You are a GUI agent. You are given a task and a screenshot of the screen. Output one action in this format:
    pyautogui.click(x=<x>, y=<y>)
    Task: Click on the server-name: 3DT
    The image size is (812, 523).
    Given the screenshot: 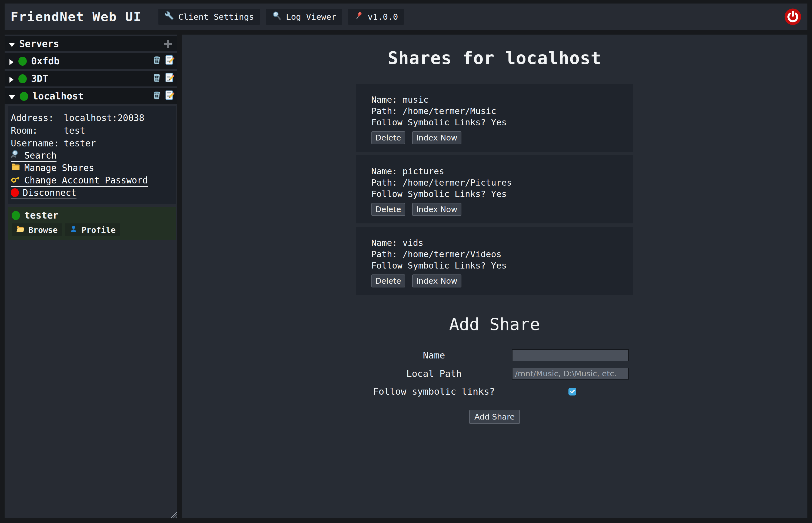 What is the action you would take?
    pyautogui.click(x=39, y=79)
    